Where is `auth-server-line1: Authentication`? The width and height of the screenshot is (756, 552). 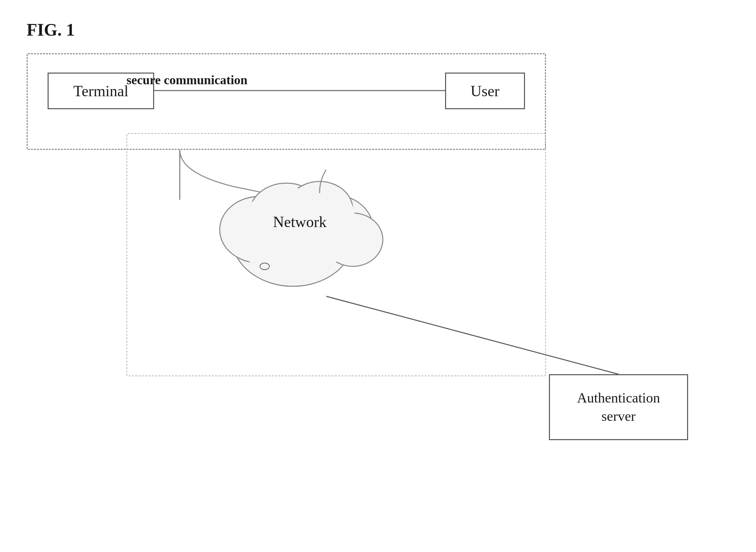
auth-server-line1: Authentication is located at coordinates (619, 398).